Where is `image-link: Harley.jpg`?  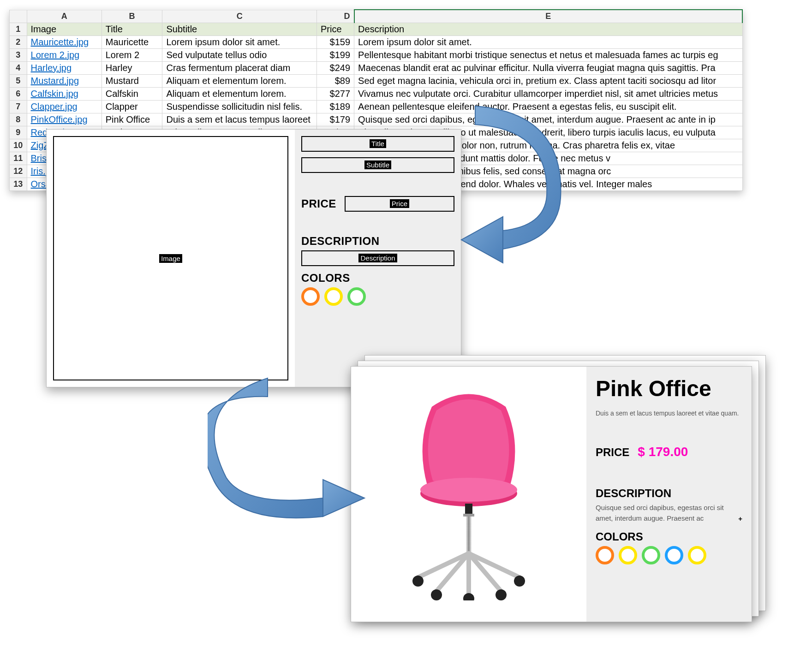 image-link: Harley.jpg is located at coordinates (52, 68).